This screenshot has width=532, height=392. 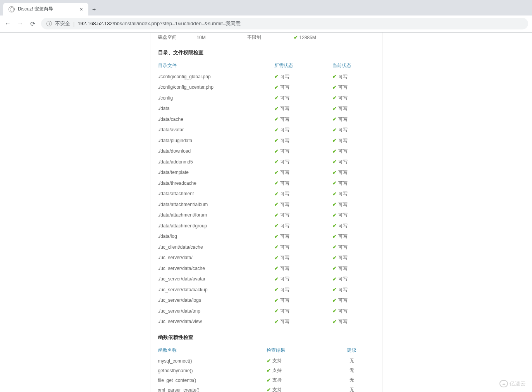 I want to click on perm-path: ./uc_server/data/tmp, so click(x=216, y=311).